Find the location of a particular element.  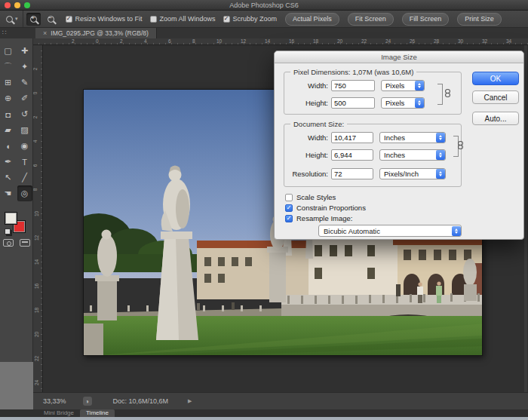

document-tab: × IMG_0295.JPG @ 33,3% (RGB/8) is located at coordinates (97, 33).